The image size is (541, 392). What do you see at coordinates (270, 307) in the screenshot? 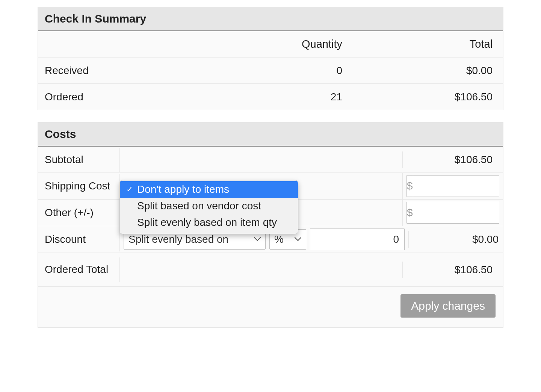
I see `apply-row: Apply changes` at bounding box center [270, 307].